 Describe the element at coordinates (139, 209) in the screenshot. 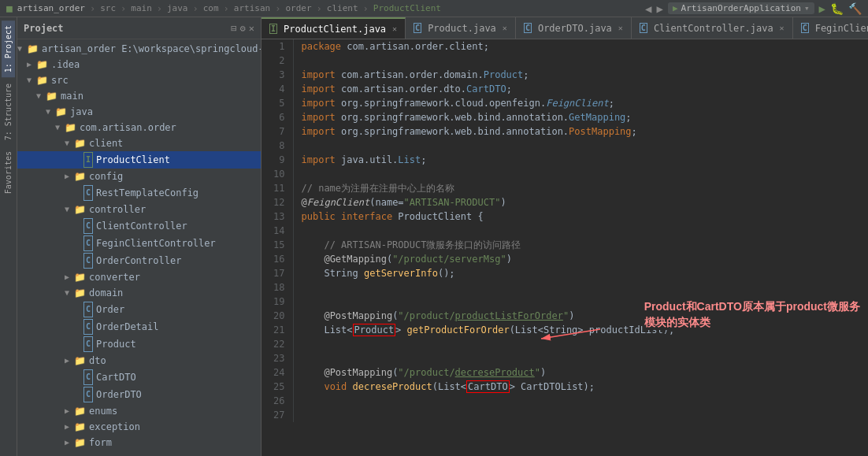

I see `tree-item: ▼📁controller` at that location.